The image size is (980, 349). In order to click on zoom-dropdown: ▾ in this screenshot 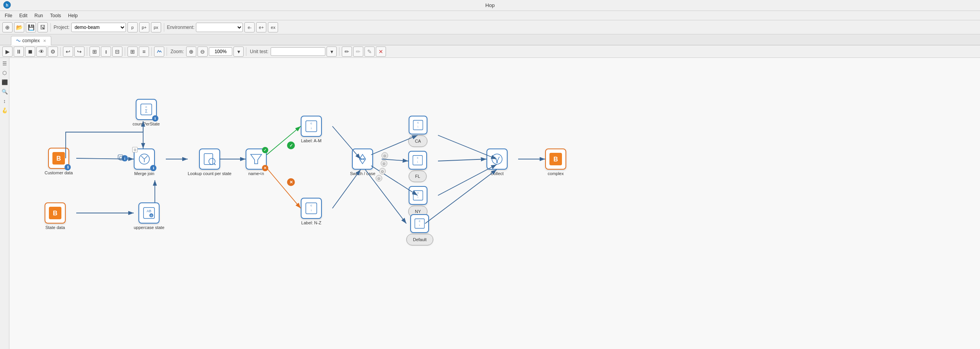, I will do `click(239, 52)`.